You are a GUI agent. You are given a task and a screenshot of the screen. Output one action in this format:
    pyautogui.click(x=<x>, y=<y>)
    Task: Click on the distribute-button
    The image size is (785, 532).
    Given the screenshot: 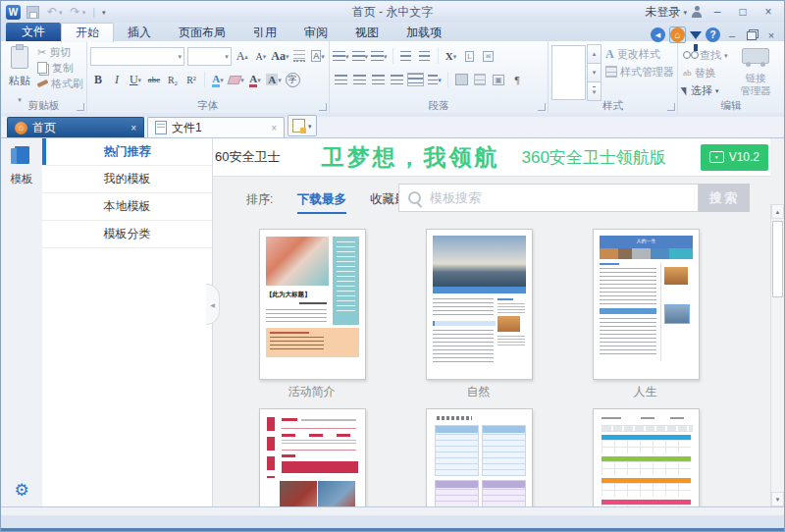 What is the action you would take?
    pyautogui.click(x=416, y=80)
    